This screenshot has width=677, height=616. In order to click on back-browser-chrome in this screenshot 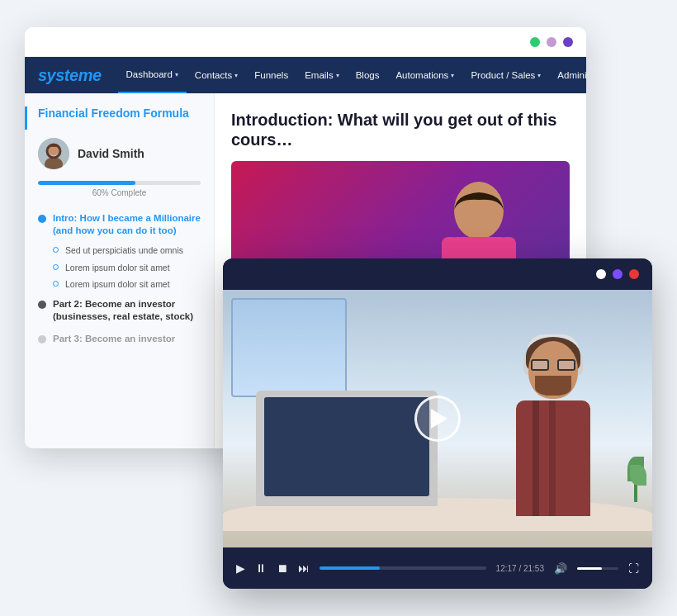, I will do `click(305, 42)`.